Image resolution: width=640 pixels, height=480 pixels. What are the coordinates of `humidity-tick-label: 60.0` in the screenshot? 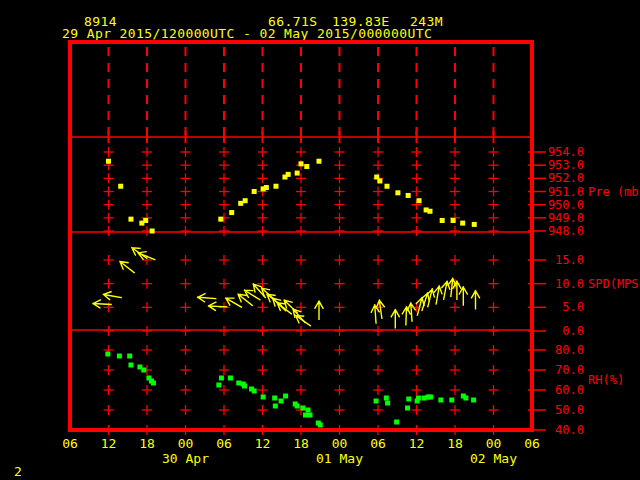 It's located at (570, 390).